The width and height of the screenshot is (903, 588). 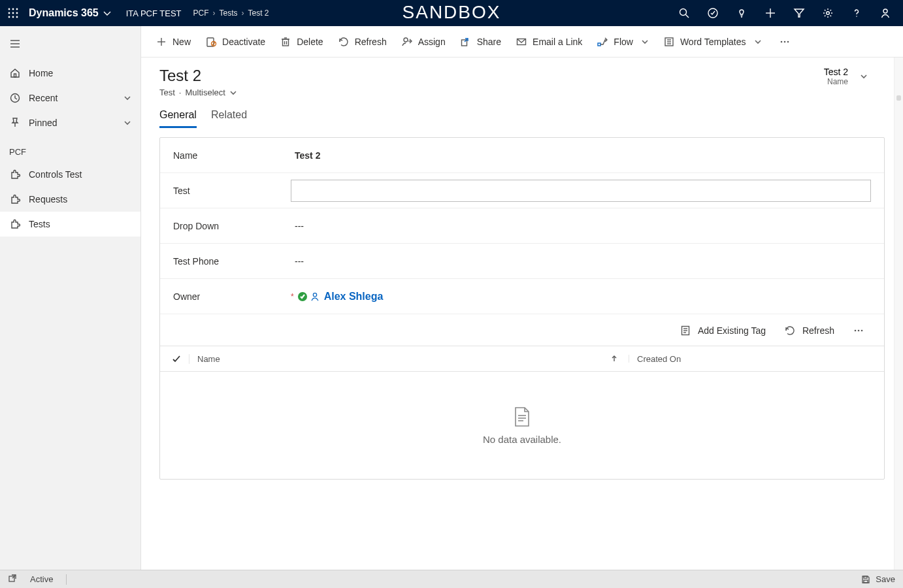 I want to click on sidebar-item-recent: Recent, so click(x=71, y=98).